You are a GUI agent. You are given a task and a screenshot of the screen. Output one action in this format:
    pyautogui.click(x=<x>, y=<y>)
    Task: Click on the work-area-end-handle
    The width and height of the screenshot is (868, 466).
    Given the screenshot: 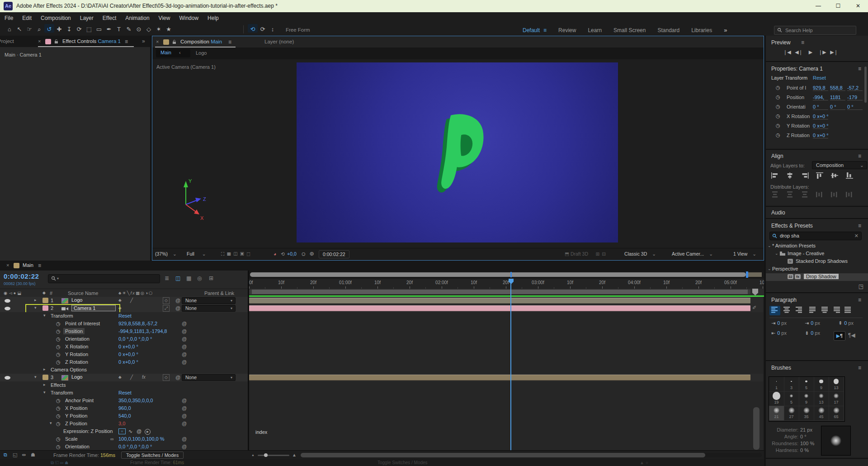 What is the action you would take?
    pyautogui.click(x=749, y=292)
    